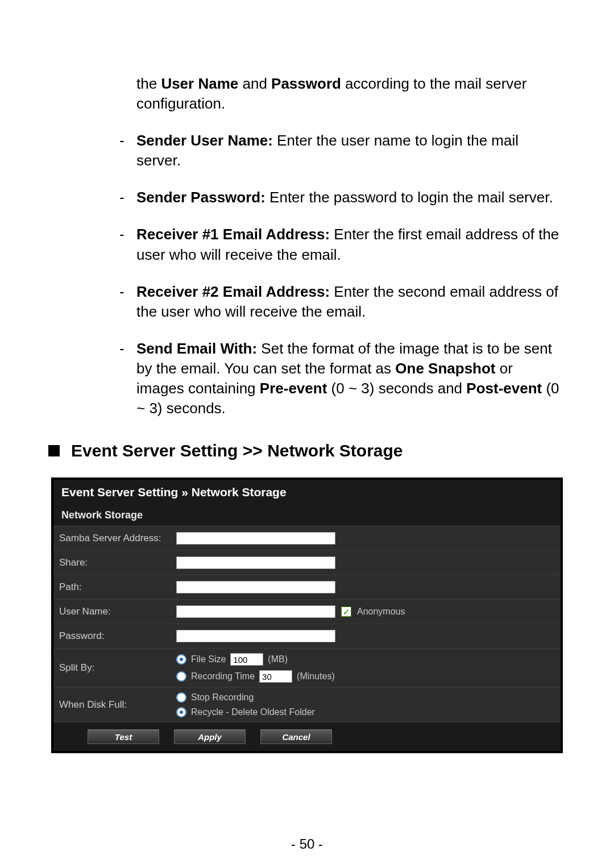 This screenshot has width=614, height=868. Describe the element at coordinates (341, 198) in the screenshot. I see `list-item: - Sender Password: Enter the password to…` at that location.